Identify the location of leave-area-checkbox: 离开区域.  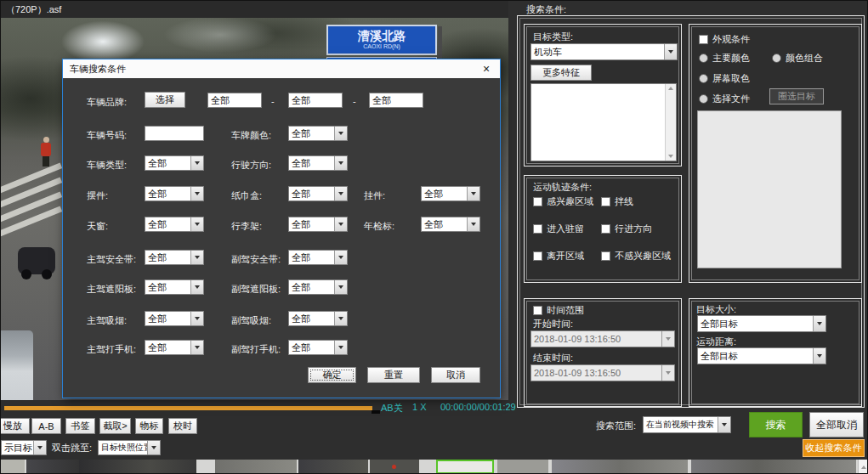
(559, 257).